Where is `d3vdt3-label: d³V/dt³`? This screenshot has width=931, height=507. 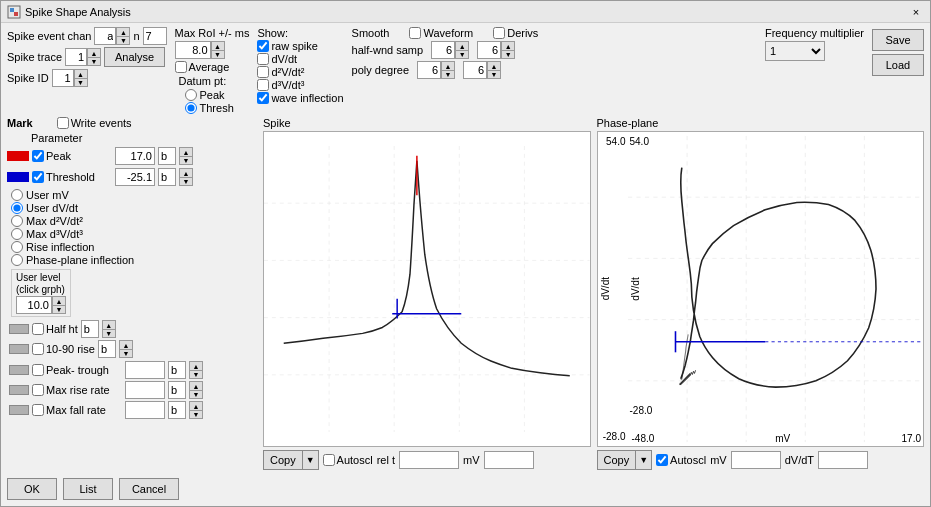
d3vdt3-label: d³V/dt³ is located at coordinates (300, 85).